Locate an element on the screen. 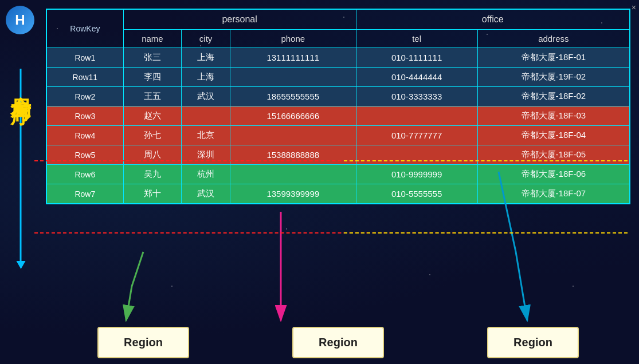 This screenshot has width=639, height=364. city-cell is located at coordinates (206, 116).